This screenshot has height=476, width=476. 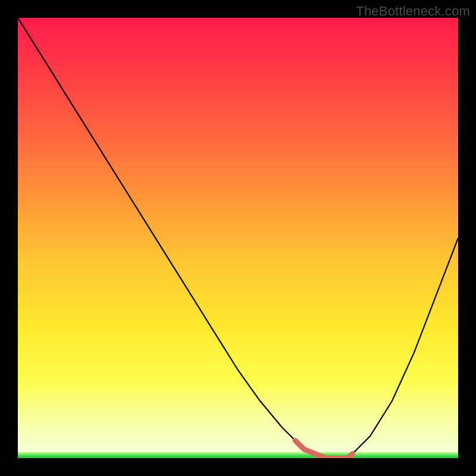 I want to click on watermark-text: TheBottleneck.com, so click(x=413, y=11).